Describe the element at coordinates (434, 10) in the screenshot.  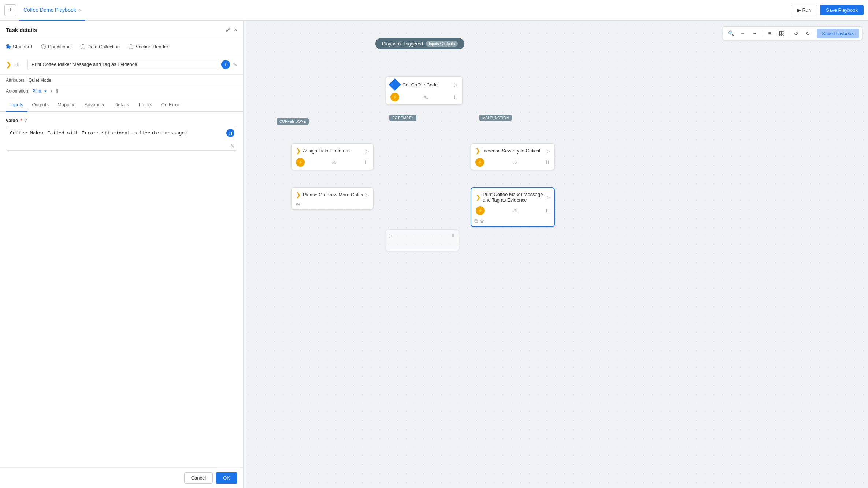
I see `topbar: + Coffee Demo Playbook × ▶ Run Save Play…` at that location.